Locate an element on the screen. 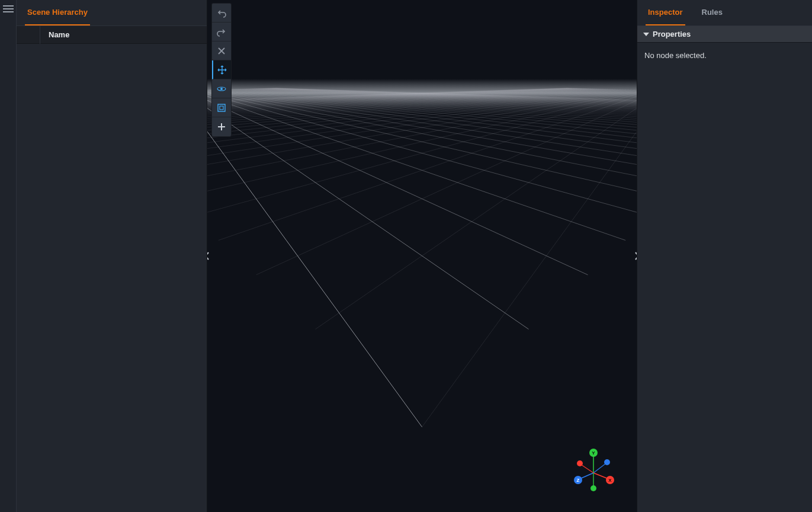 The image size is (812, 512). orbit-tool-button is located at coordinates (222, 89).